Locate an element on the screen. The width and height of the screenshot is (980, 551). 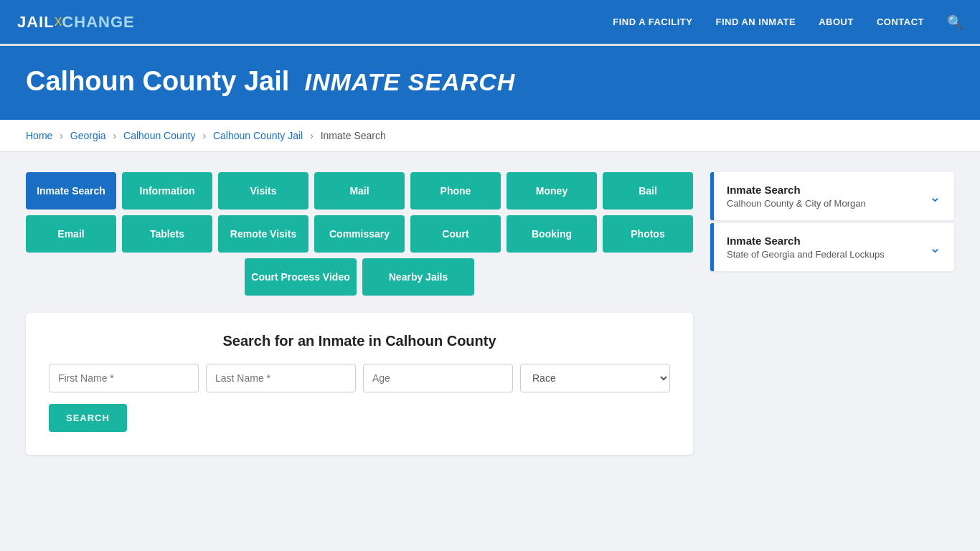
breadcrumb-sep-3: › is located at coordinates (204, 136).